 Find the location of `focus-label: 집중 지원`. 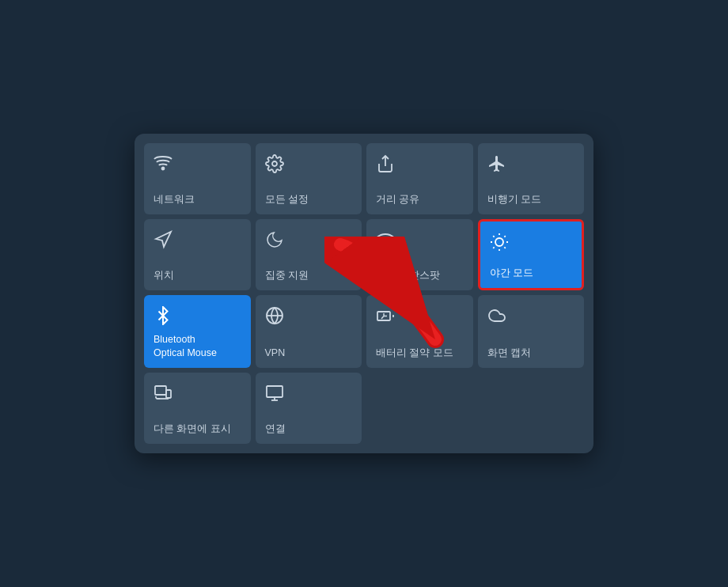

focus-label: 집중 지원 is located at coordinates (286, 275).